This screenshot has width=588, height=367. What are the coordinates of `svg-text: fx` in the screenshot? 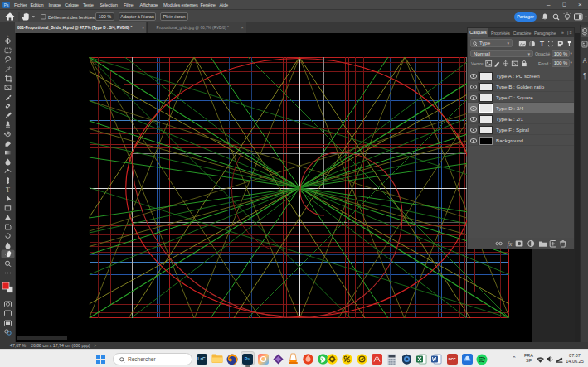 It's located at (510, 244).